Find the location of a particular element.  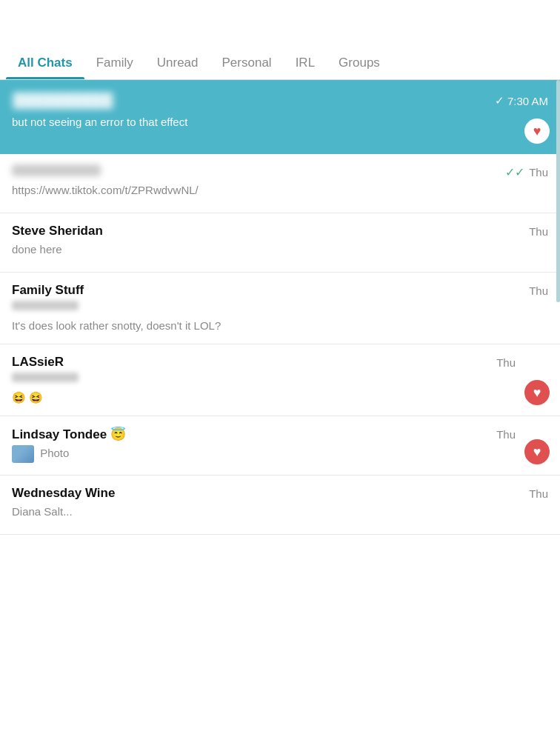

chat-name: LASsieR is located at coordinates (38, 362).